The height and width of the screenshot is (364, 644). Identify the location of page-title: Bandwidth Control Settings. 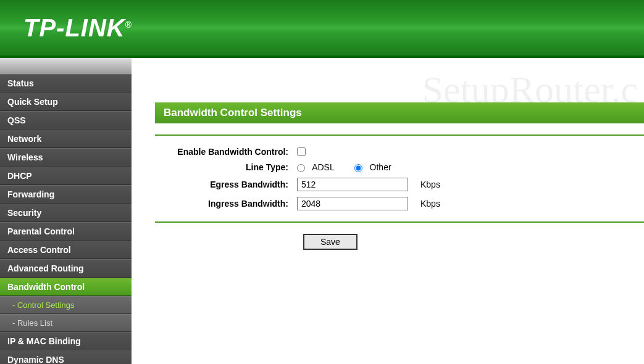
(399, 113).